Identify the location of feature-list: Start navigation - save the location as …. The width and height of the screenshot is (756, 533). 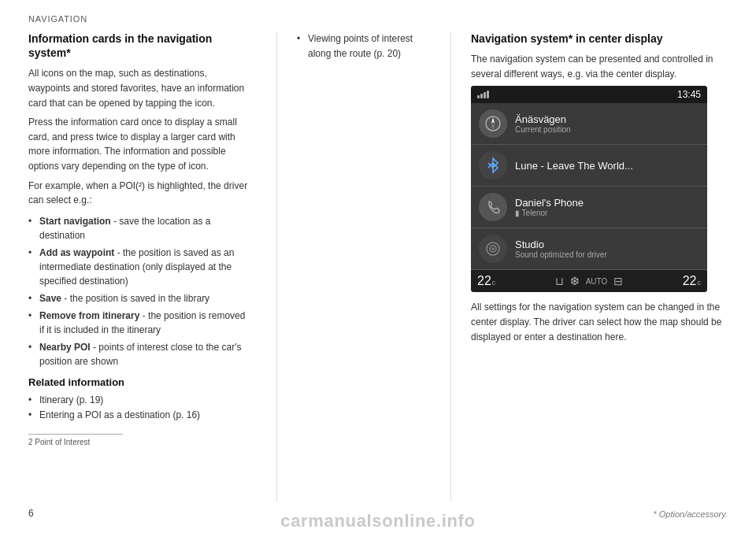
(139, 291).